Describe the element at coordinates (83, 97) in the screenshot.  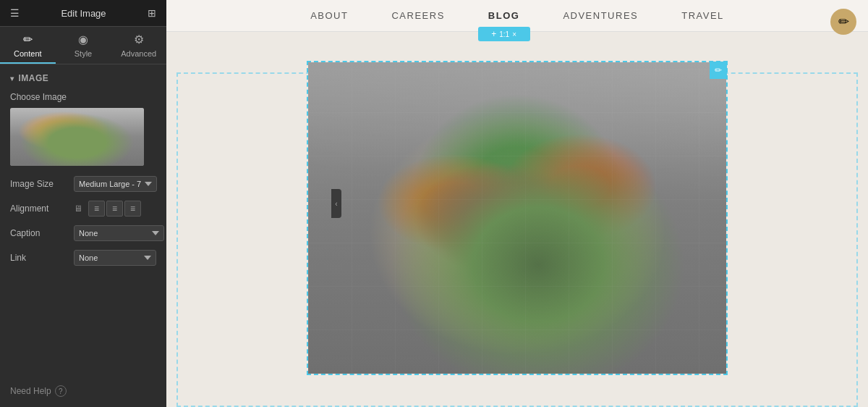
I see `choose-image-label: Choose Image` at that location.